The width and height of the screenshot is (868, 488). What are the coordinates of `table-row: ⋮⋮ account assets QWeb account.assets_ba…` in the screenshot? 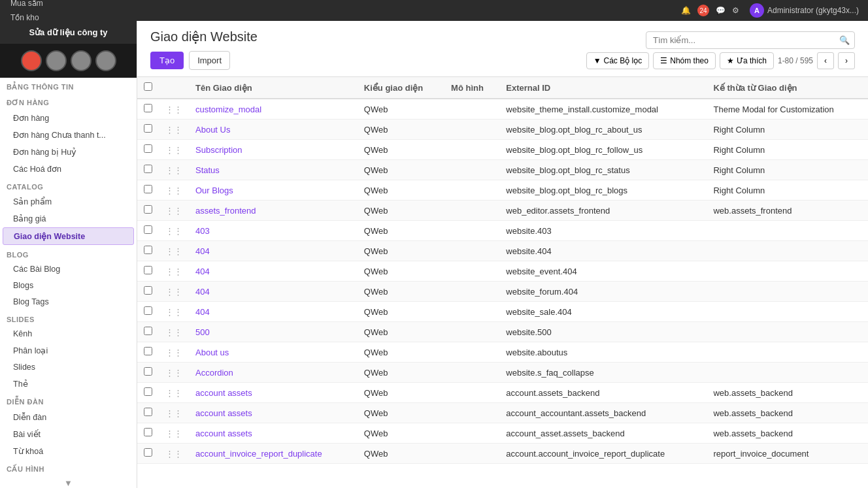 It's located at (503, 393).